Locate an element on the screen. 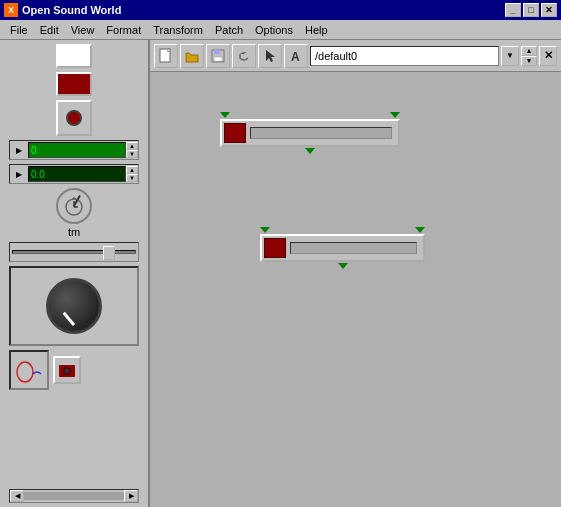 Image resolution: width=561 pixels, height=507 pixels. pointer-icon is located at coordinates (270, 56).